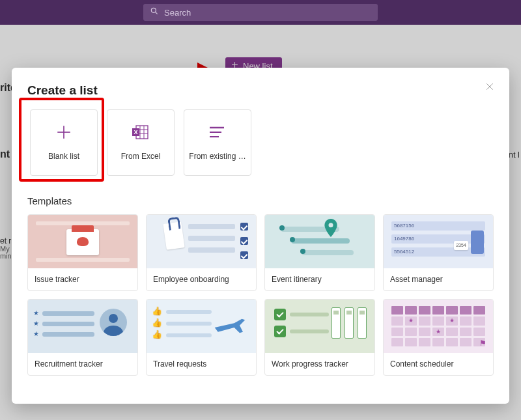 This screenshot has height=420, width=521. I want to click on search-input, so click(268, 13).